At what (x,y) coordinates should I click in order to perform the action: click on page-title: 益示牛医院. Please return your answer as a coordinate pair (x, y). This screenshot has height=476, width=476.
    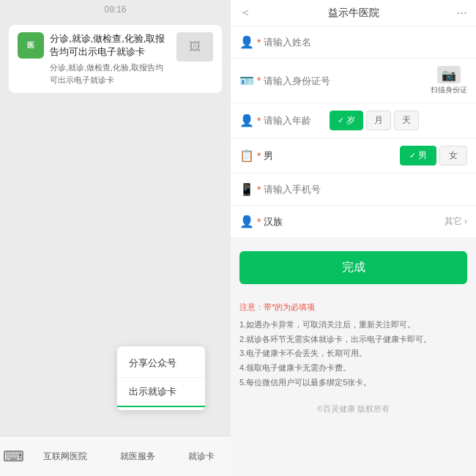
    Looking at the image, I should click on (354, 13).